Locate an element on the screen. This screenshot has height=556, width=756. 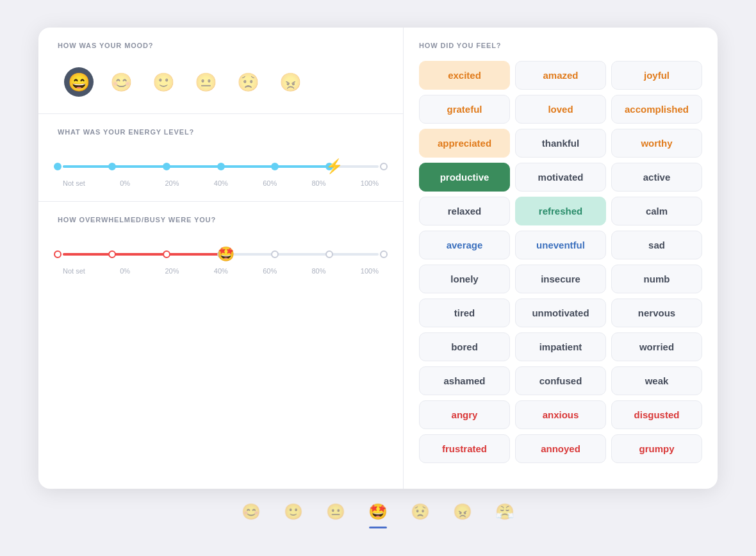
overwhelm-fill is located at coordinates (145, 254).